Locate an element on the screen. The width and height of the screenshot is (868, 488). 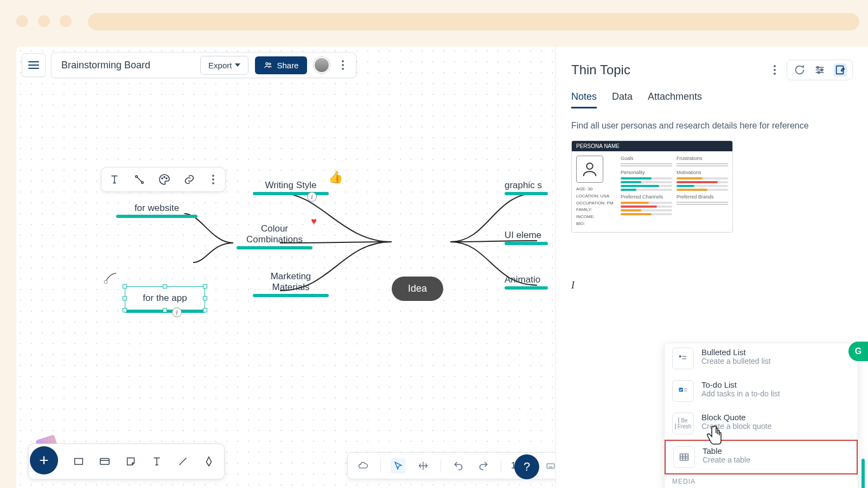
undo-button is located at coordinates (458, 466).